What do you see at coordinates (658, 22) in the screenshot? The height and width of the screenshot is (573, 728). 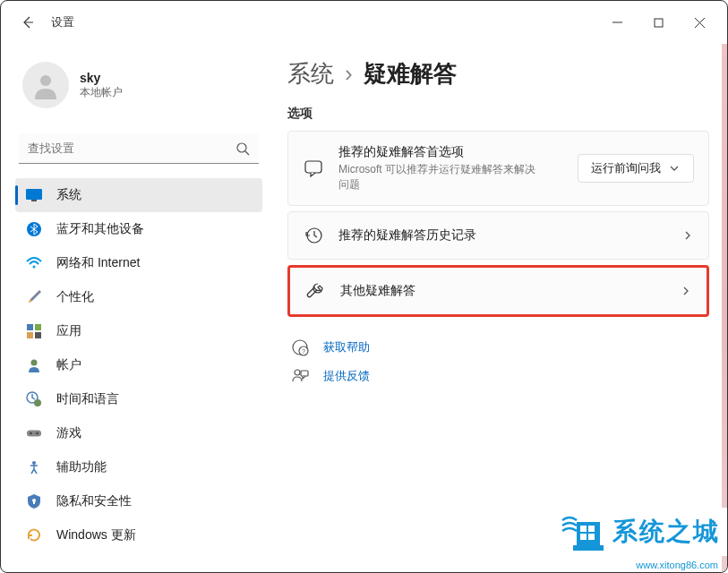 I see `window-controls` at bounding box center [658, 22].